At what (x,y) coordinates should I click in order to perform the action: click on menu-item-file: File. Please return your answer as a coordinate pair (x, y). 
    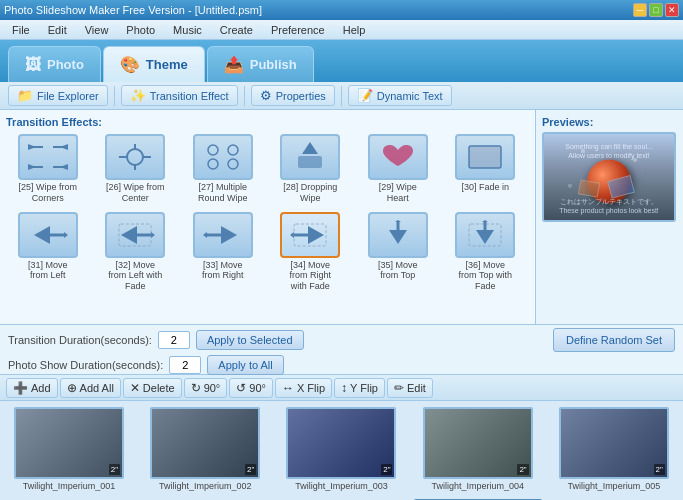
    Looking at the image, I should click on (21, 30).